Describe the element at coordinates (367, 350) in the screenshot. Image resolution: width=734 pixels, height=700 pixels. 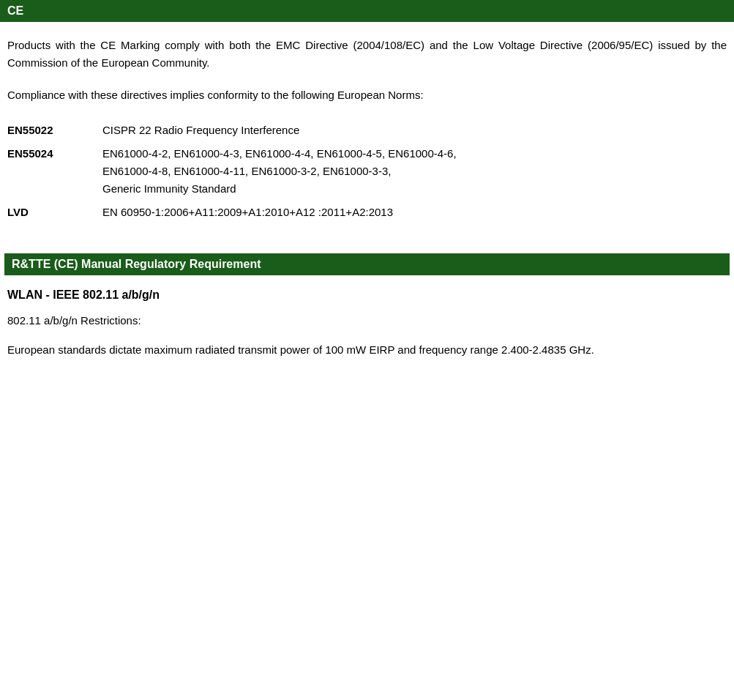
I see `european-paragraph: European standards dictate maximum radia…` at that location.